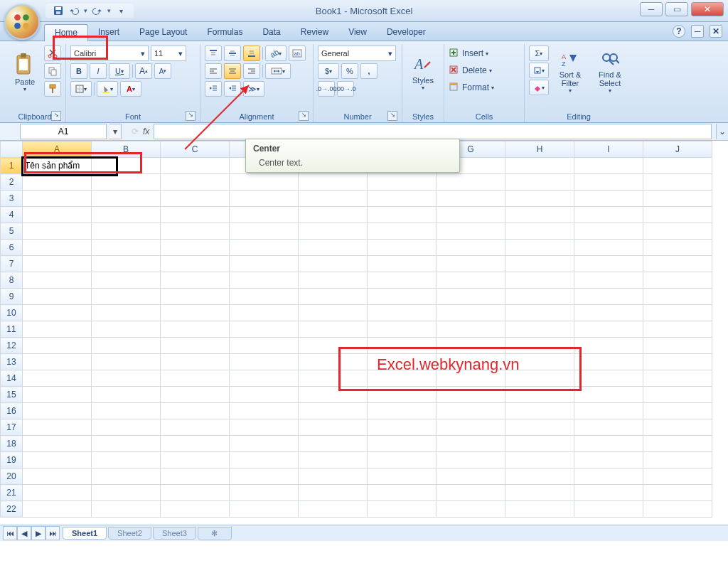  Describe the element at coordinates (24, 533) in the screenshot. I see `sheet-nav-prev-icon: ◀` at that location.